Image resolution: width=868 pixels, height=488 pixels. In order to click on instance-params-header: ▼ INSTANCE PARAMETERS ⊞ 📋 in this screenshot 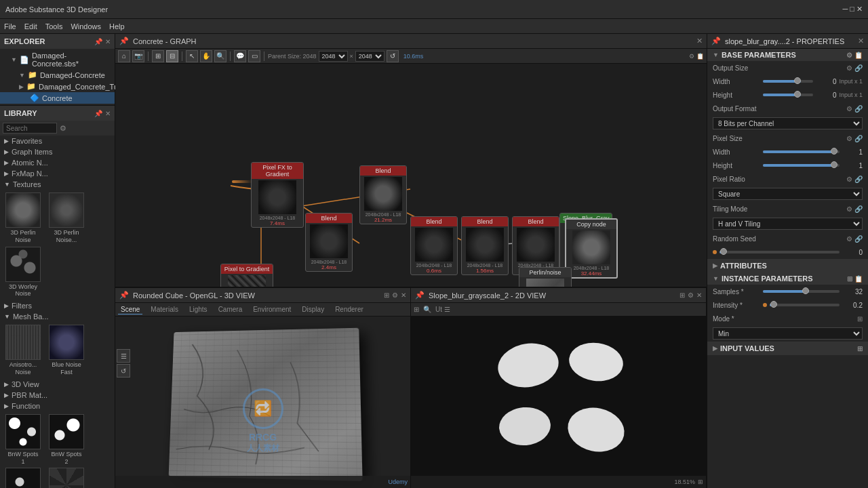, I will do `click(788, 279)`.